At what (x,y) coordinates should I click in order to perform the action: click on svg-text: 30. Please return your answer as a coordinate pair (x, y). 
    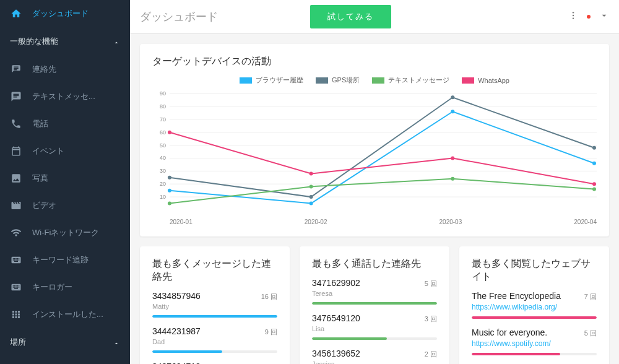
    Looking at the image, I should click on (163, 171).